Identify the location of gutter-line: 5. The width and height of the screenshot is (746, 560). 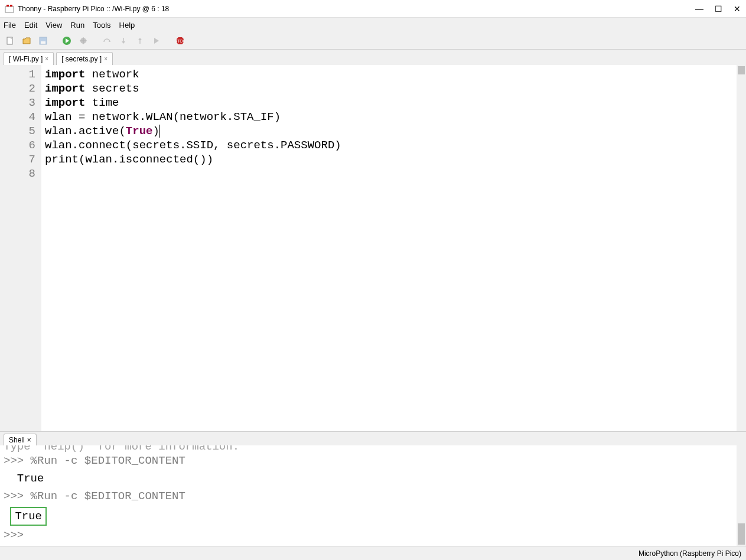
(18, 131).